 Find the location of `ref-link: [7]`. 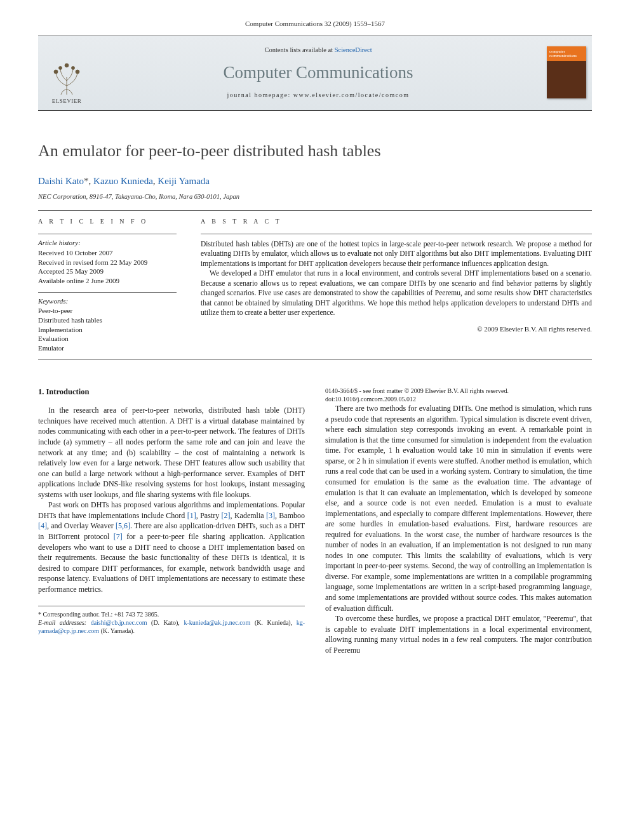

ref-link: [7] is located at coordinates (118, 537).